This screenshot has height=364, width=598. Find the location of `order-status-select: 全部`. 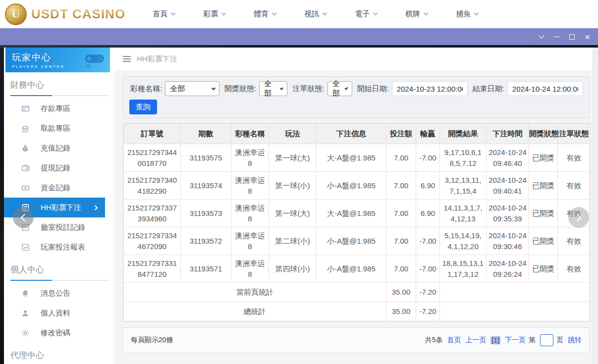

order-status-select: 全部 is located at coordinates (340, 89).